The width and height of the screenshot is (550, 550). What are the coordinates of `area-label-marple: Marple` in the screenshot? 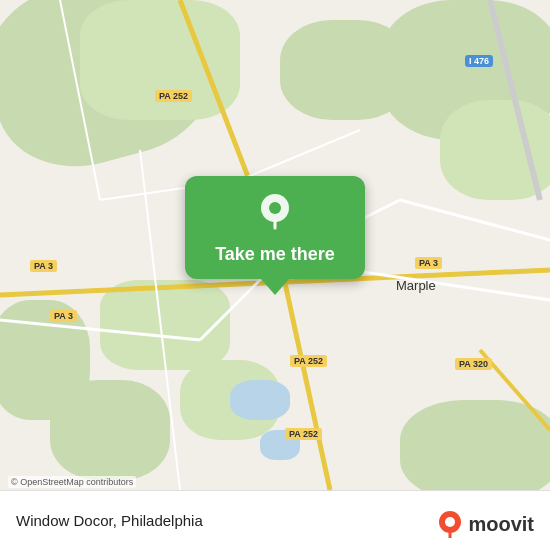 It's located at (416, 286).